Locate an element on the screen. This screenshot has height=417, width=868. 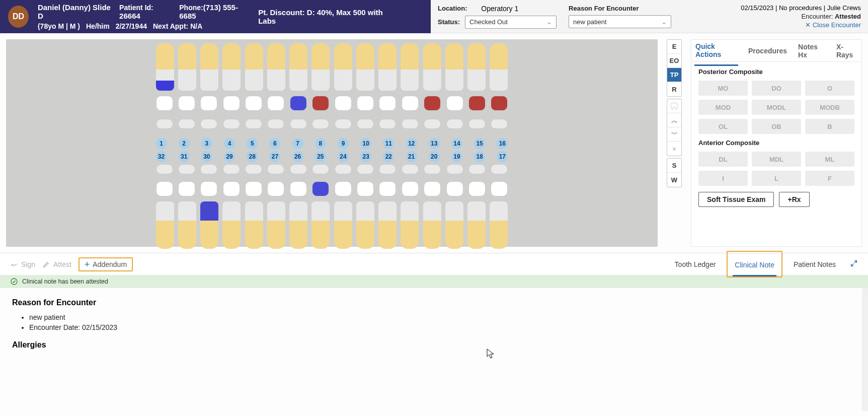
tooth-number: 3 is located at coordinates (207, 144).